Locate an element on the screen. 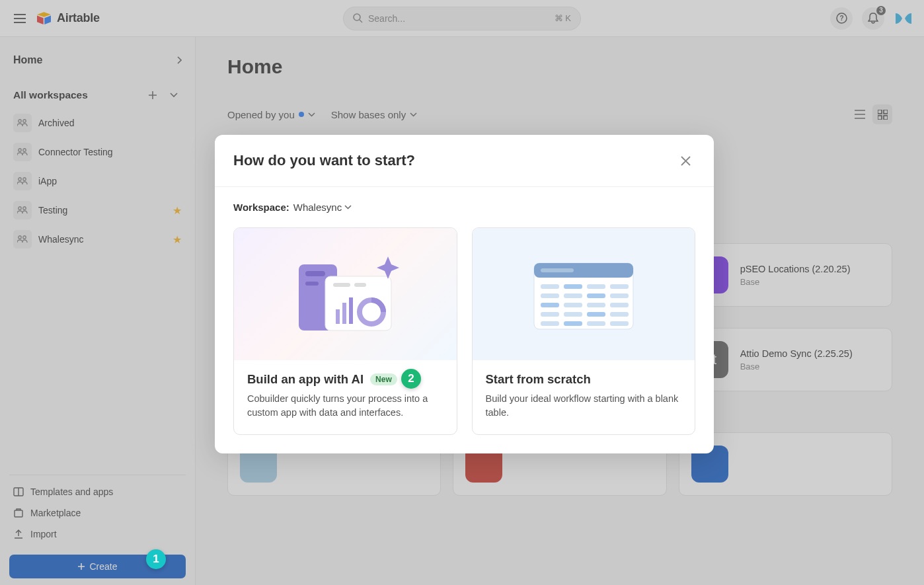 The height and width of the screenshot is (585, 924). option-scratch-title: Start from scratch is located at coordinates (538, 379).